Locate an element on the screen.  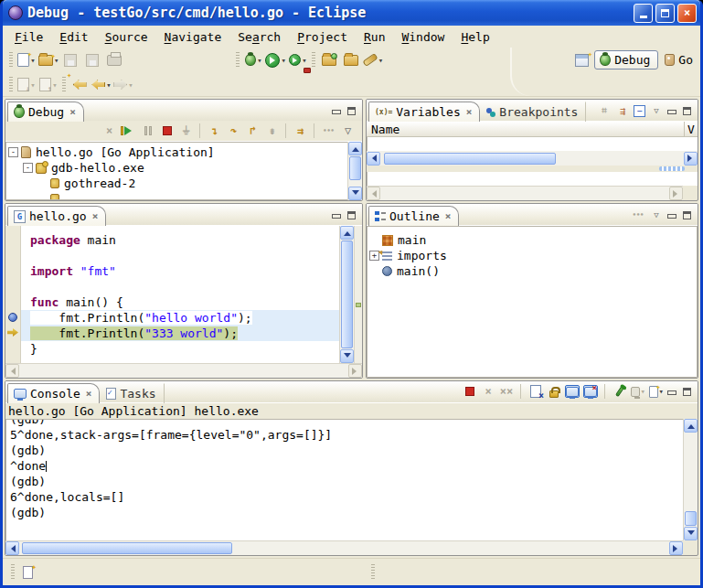
scroll-lock-button is located at coordinates (554, 391).